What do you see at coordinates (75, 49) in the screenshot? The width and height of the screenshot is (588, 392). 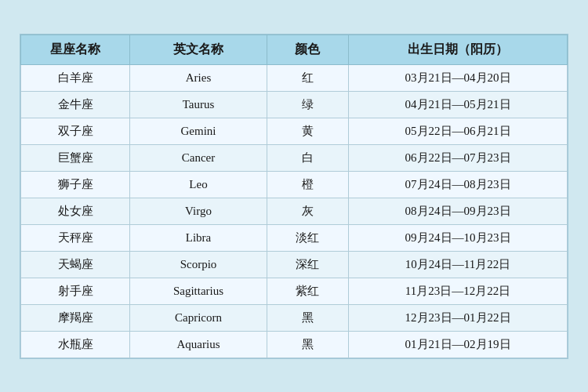 I see `header-zh: 星座名称` at bounding box center [75, 49].